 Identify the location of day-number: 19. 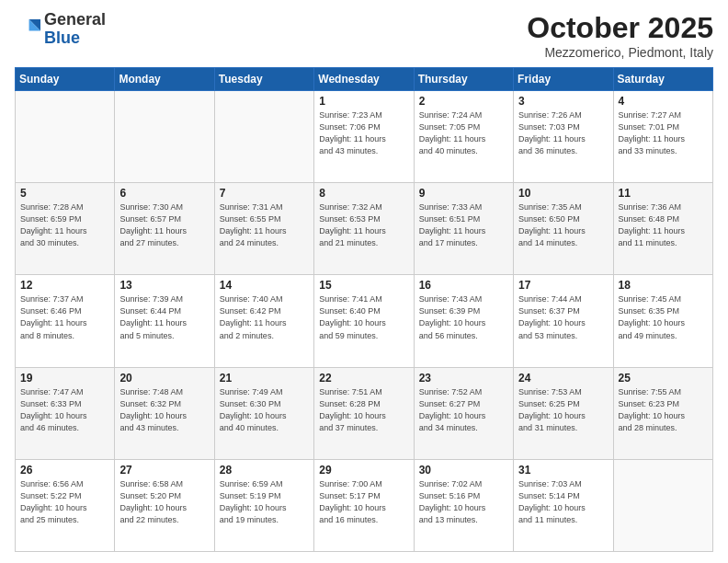
(64, 378).